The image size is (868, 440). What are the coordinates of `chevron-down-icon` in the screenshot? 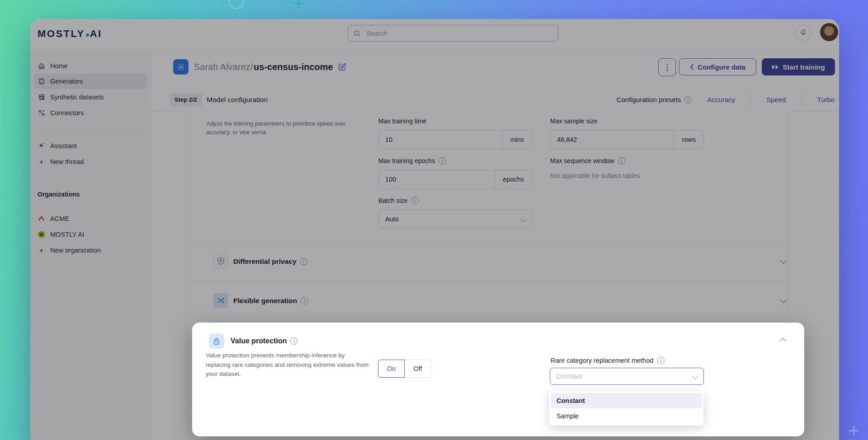 It's located at (695, 376).